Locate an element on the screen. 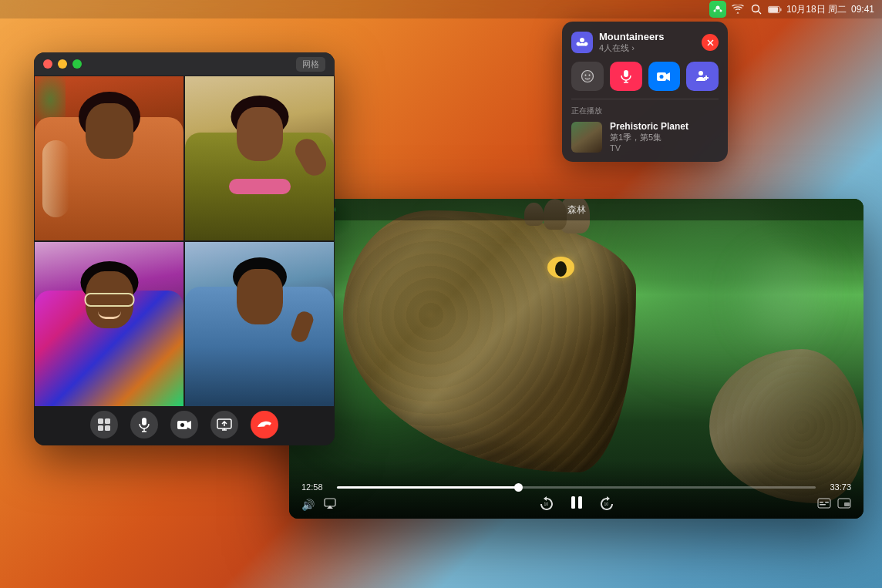  facetime-layout-button: 网格 is located at coordinates (311, 65).